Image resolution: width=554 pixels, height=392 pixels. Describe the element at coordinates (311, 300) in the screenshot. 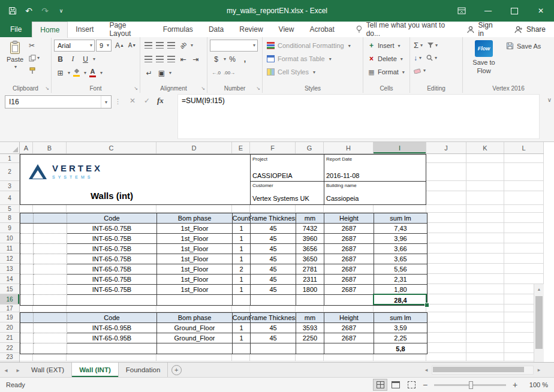

I see `cell-G16` at that location.